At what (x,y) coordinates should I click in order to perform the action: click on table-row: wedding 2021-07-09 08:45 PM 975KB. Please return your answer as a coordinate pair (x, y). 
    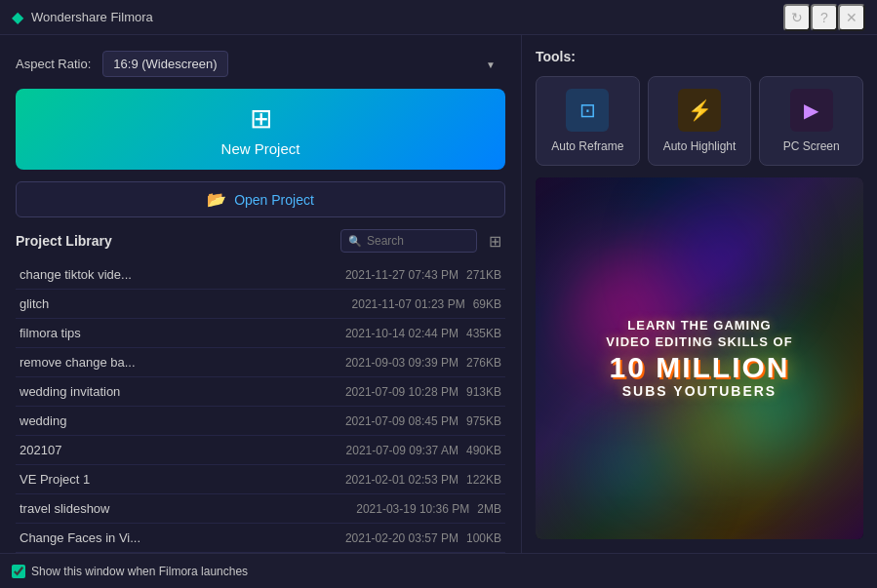
    Looking at the image, I should click on (260, 421).